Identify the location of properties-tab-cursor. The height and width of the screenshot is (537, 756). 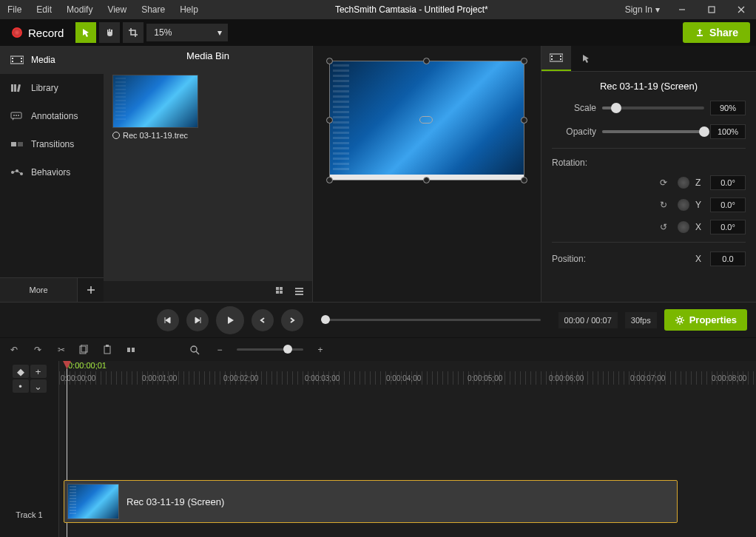
(586, 58).